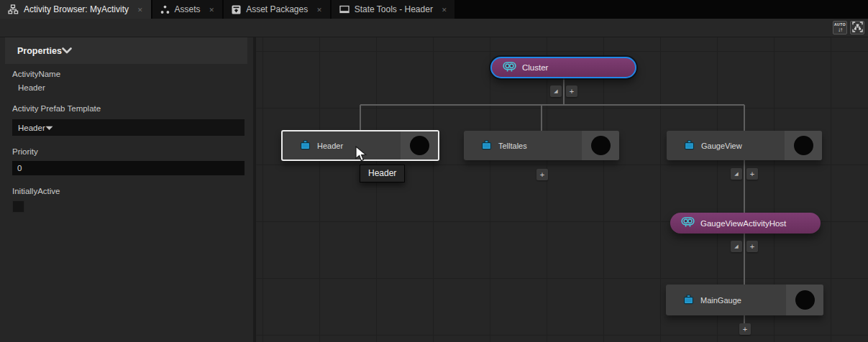 The image size is (868, 342). Describe the element at coordinates (542, 145) in the screenshot. I see `node-telltales: Telltales` at that location.